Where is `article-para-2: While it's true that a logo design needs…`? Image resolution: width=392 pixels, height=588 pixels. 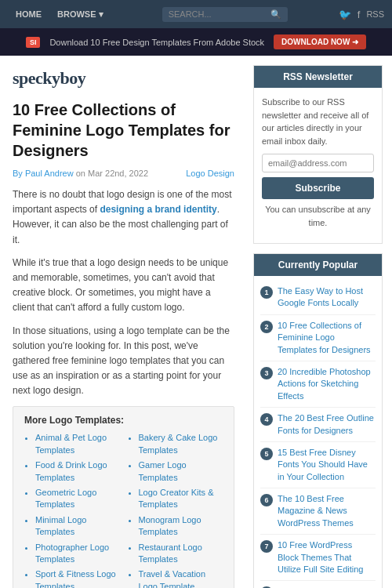
article-para-2: While it's true that a logo design needs… is located at coordinates (124, 285).